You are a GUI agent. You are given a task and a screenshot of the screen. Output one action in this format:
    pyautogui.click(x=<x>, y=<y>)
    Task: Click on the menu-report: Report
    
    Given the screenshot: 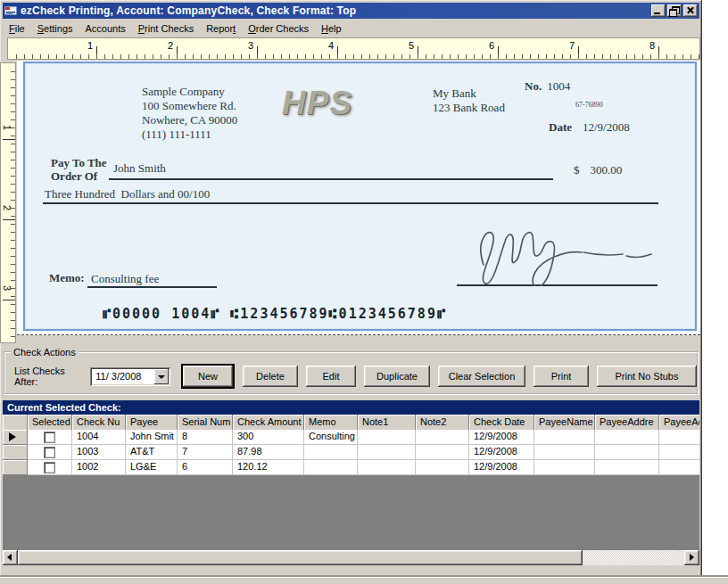 What is the action you would take?
    pyautogui.click(x=221, y=29)
    